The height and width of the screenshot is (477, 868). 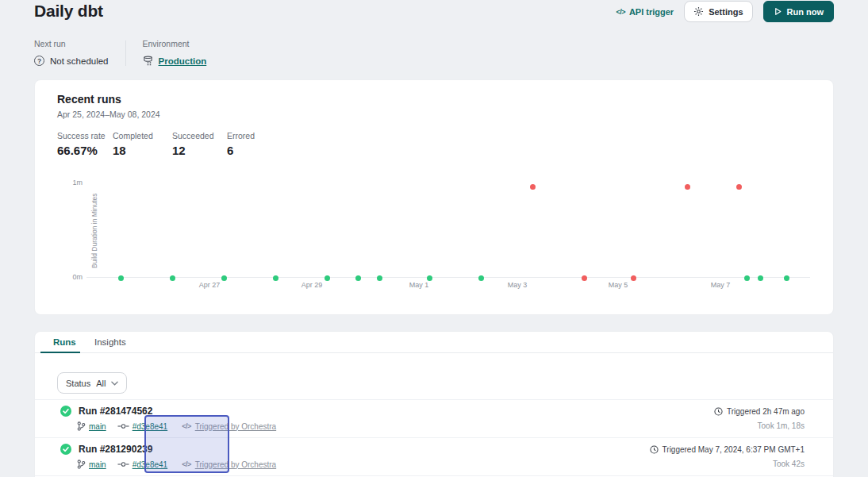 I want to click on chart-xtick: Apr 29, so click(x=313, y=285).